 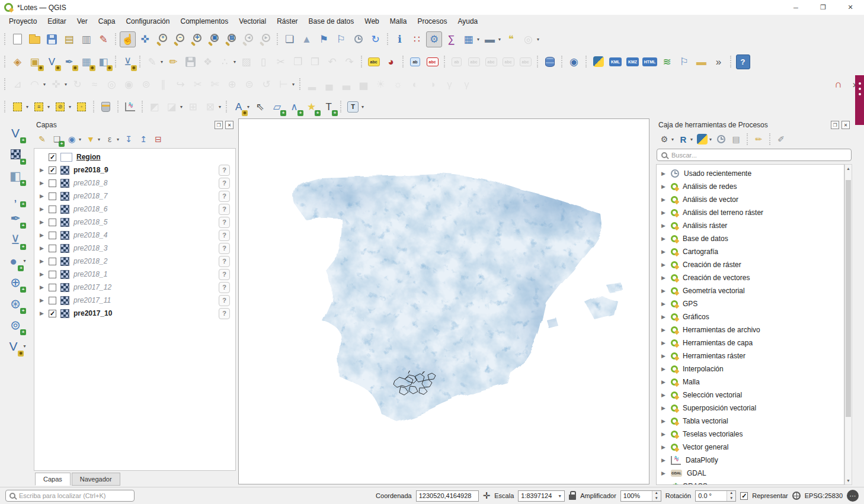 What do you see at coordinates (750, 343) in the screenshot?
I see `toolbox-item: ▶Herramientas de capa` at bounding box center [750, 343].